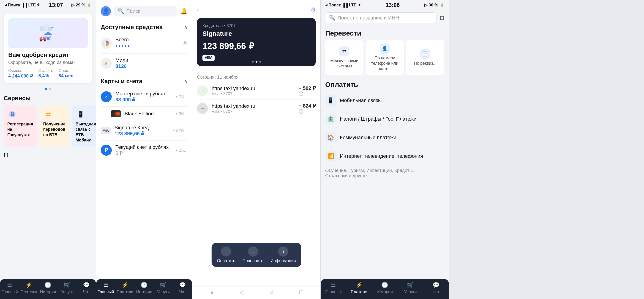 This screenshot has width=644, height=299. Describe the element at coordinates (434, 5) in the screenshot. I see `status-right-4: ▷ 30 % 🔋` at that location.